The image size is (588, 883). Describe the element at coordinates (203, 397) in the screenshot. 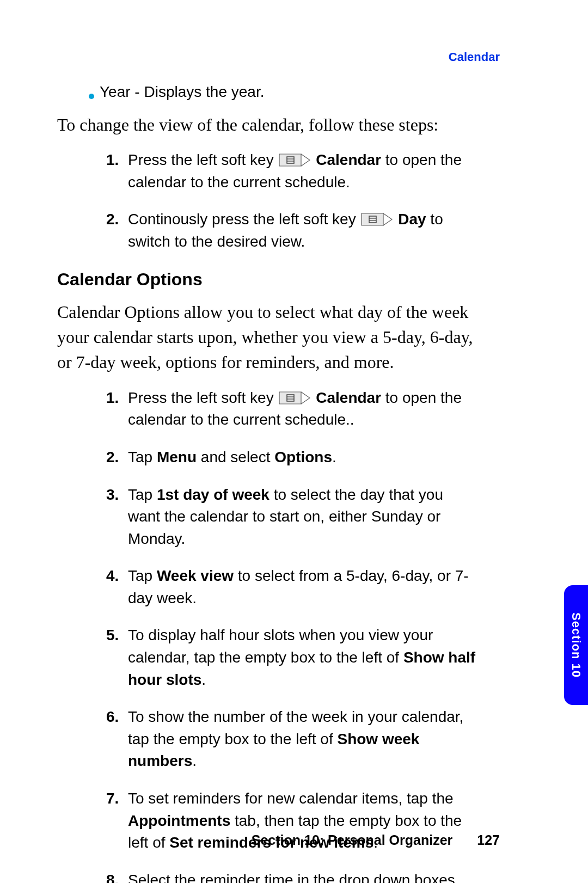

I see `step-text-segment: Press the left soft key` at that location.